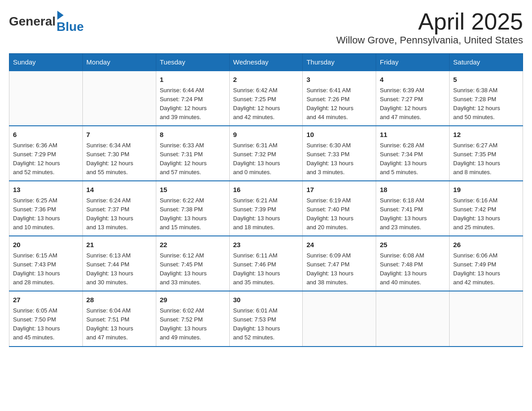 The image size is (532, 411). Describe the element at coordinates (339, 245) in the screenshot. I see `day-number: 24` at that location.